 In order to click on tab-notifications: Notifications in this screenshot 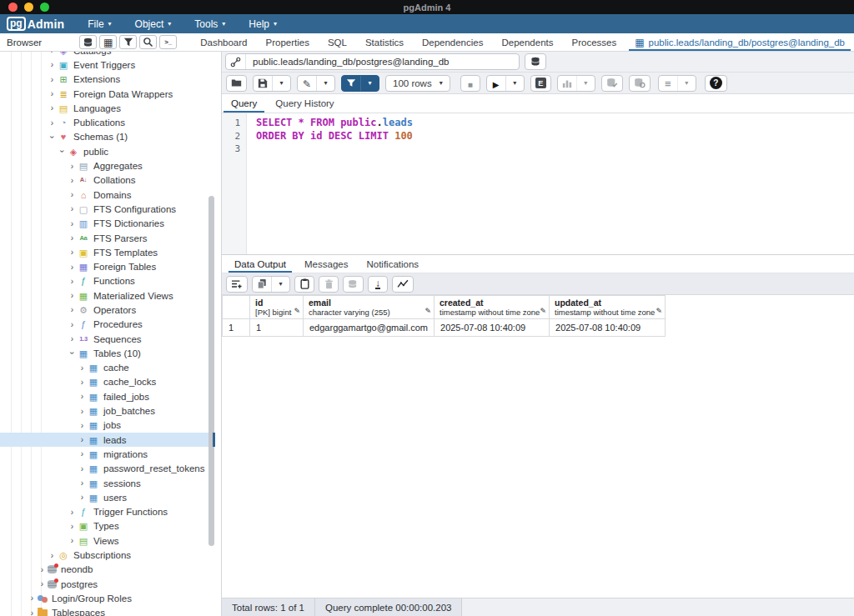, I will do `click(392, 263)`.